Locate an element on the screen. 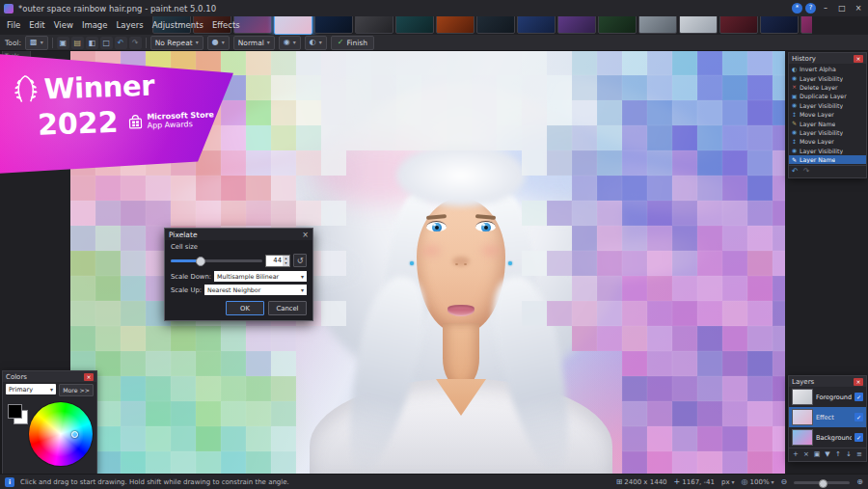 This screenshot has height=489, width=868. layer-properties-icon: ≡ is located at coordinates (859, 455).